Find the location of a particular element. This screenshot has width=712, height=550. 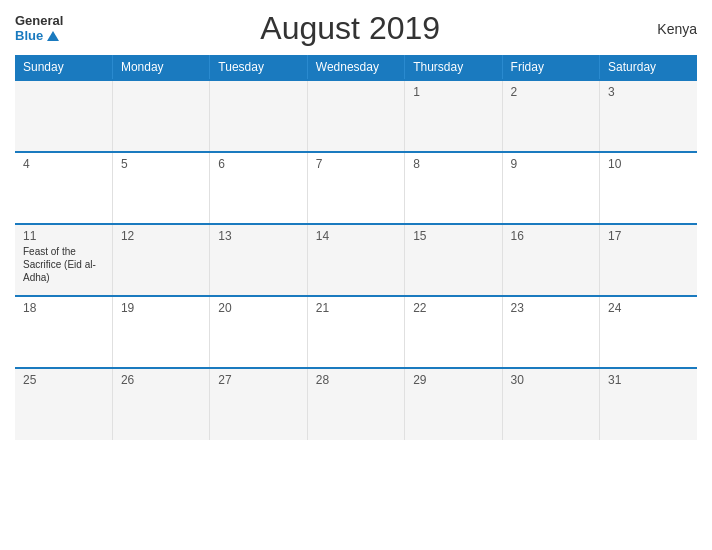

calendar-cell: 10 is located at coordinates (648, 188).